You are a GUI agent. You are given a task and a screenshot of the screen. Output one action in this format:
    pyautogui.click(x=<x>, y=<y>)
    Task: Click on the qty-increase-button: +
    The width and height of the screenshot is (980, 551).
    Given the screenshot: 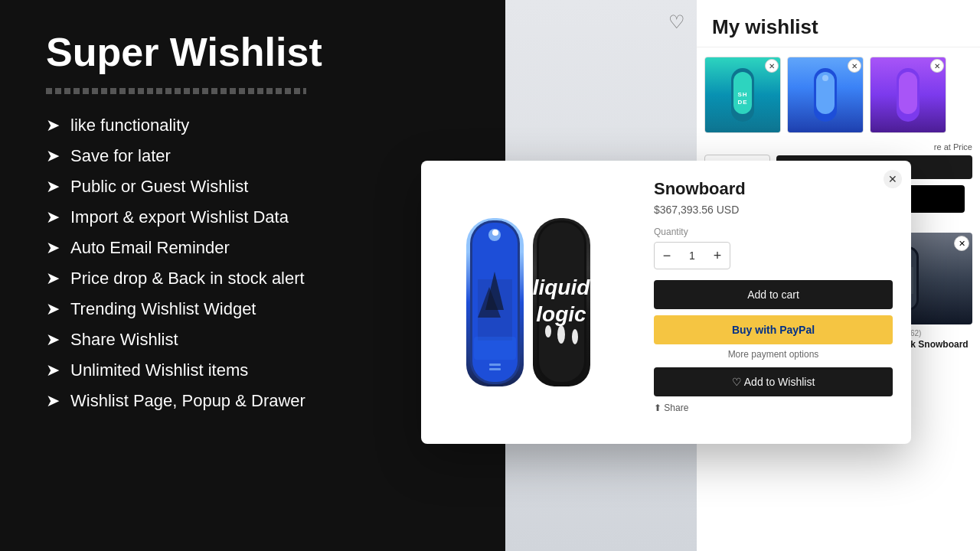 What is the action you would take?
    pyautogui.click(x=717, y=256)
    